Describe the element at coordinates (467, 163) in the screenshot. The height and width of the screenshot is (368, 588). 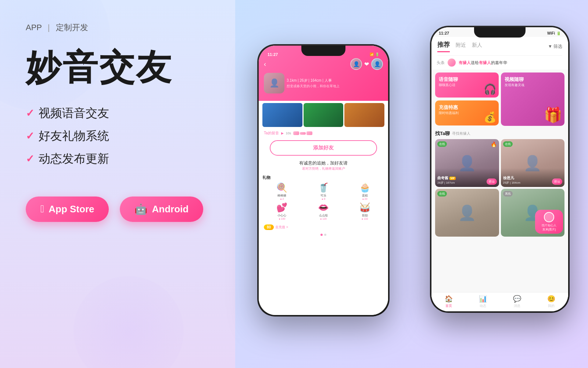
I see `person-card-1: 👤 在线 🔥 曲奇酱VIP 28岁 | 167cm 搭讪` at that location.